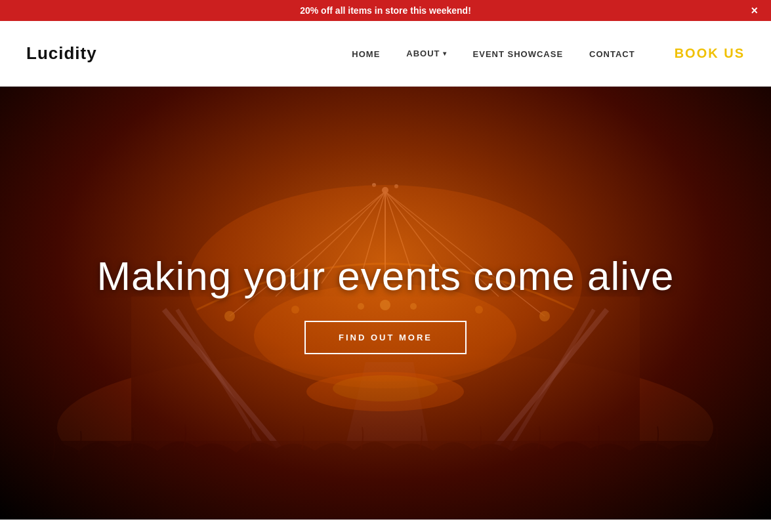 The height and width of the screenshot is (532, 771). I want to click on about-dropdown-icon: ▾, so click(445, 54).